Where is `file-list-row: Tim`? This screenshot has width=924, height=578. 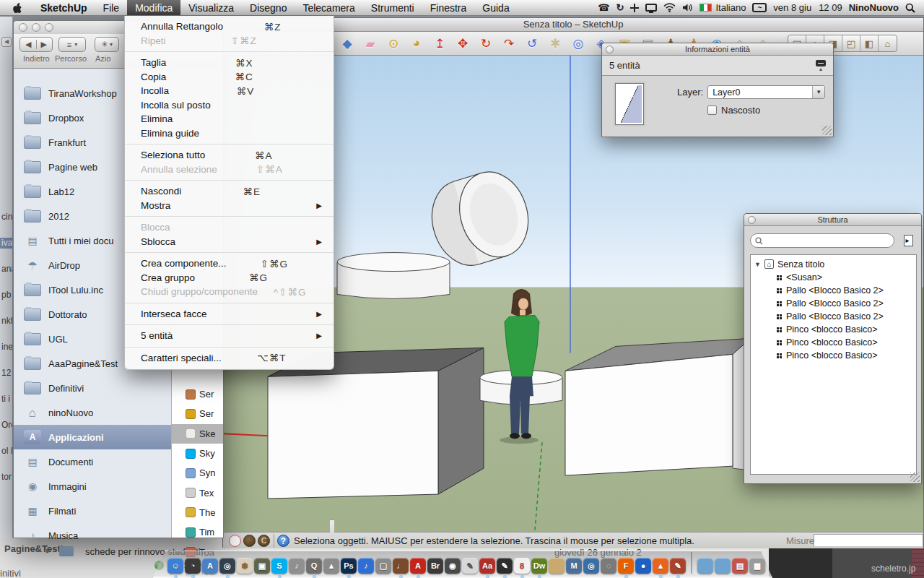
file-list-row: Tim is located at coordinates (198, 532).